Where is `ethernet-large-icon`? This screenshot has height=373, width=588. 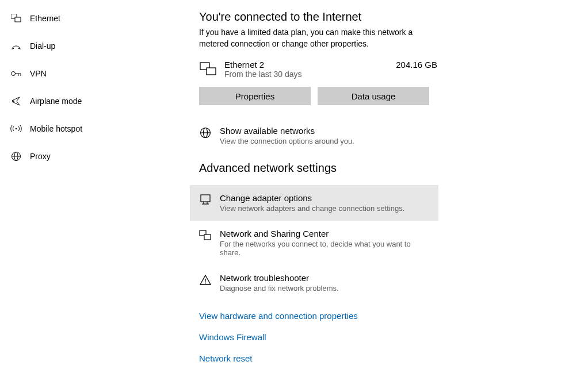
ethernet-large-icon is located at coordinates (208, 69).